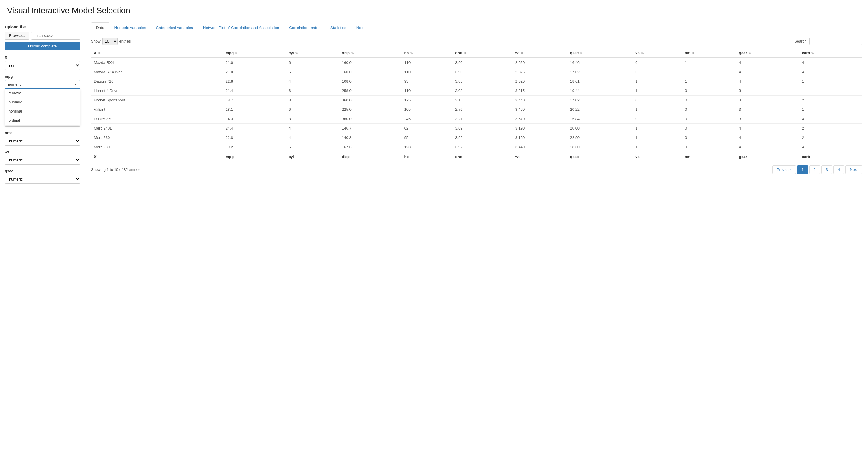 The height and width of the screenshot is (476, 868). What do you see at coordinates (42, 171) in the screenshot?
I see `var-label-qsec: qsec` at bounding box center [42, 171].